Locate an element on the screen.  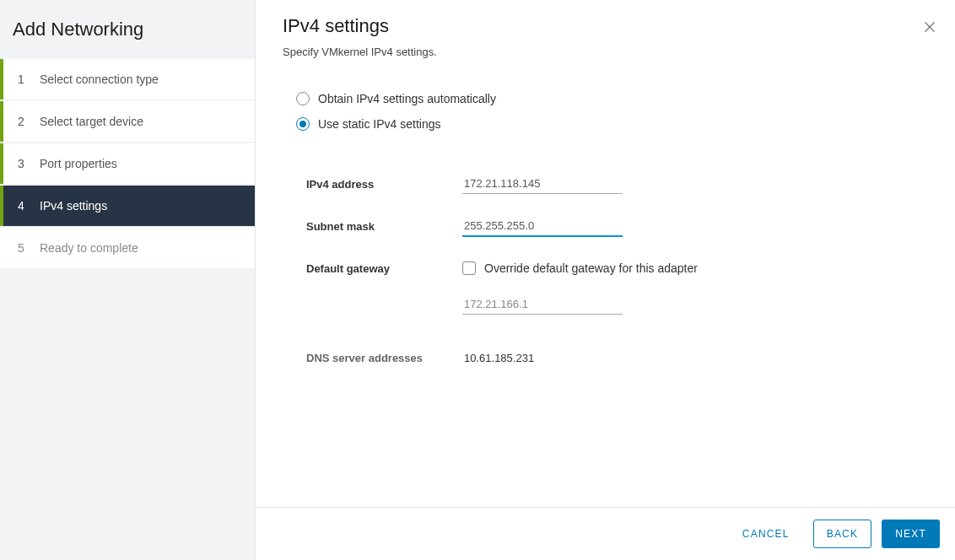
step-target-device: 2 Select target device is located at coordinates (127, 121).